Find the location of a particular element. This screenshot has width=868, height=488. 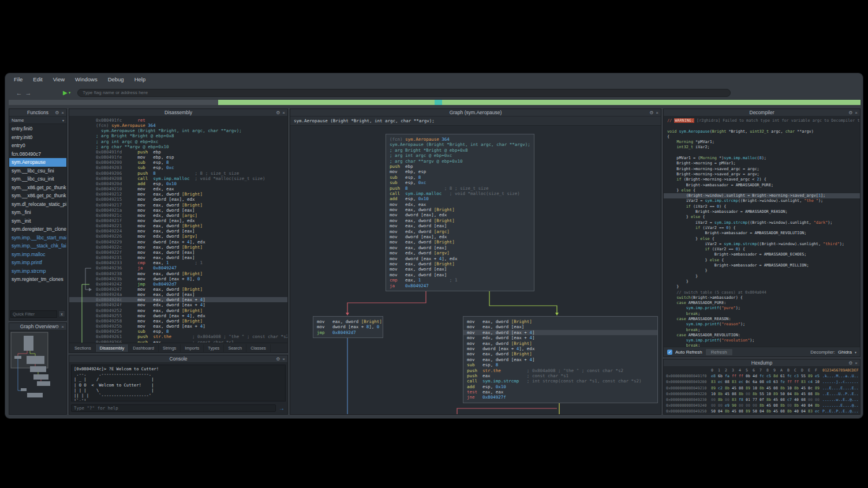

decompiler-line: Bright->morning = pMVar1; is located at coordinates (764, 164).